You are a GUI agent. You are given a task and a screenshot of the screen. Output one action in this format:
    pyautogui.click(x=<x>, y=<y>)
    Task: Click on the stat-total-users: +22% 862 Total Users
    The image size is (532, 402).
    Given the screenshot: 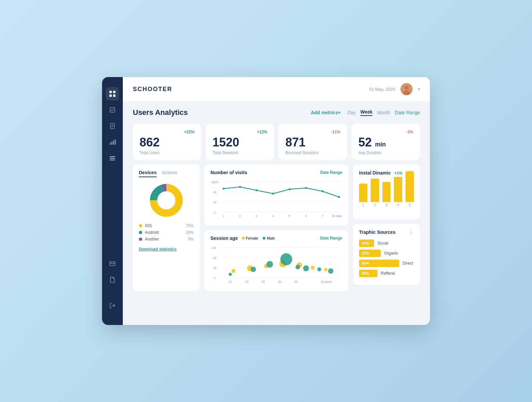 What is the action you would take?
    pyautogui.click(x=167, y=142)
    